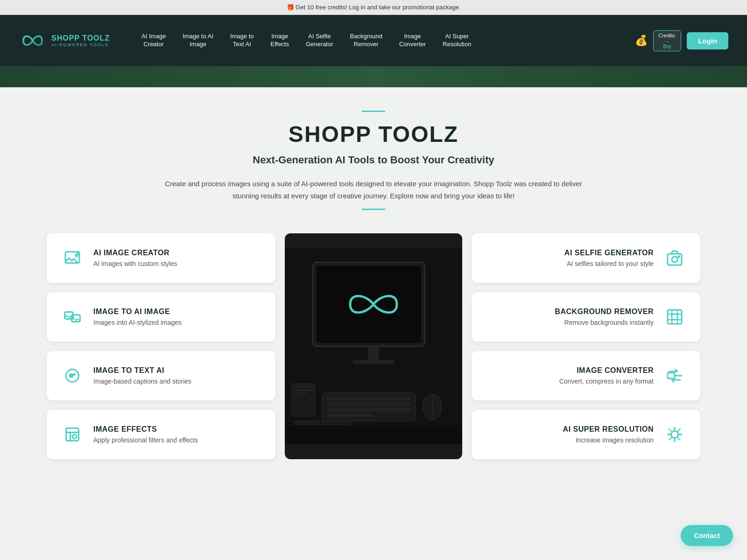  Describe the element at coordinates (570, 253) in the screenshot. I see `tool-name-ai-selfie-generator: AI SELFIE GENERATOR` at that location.